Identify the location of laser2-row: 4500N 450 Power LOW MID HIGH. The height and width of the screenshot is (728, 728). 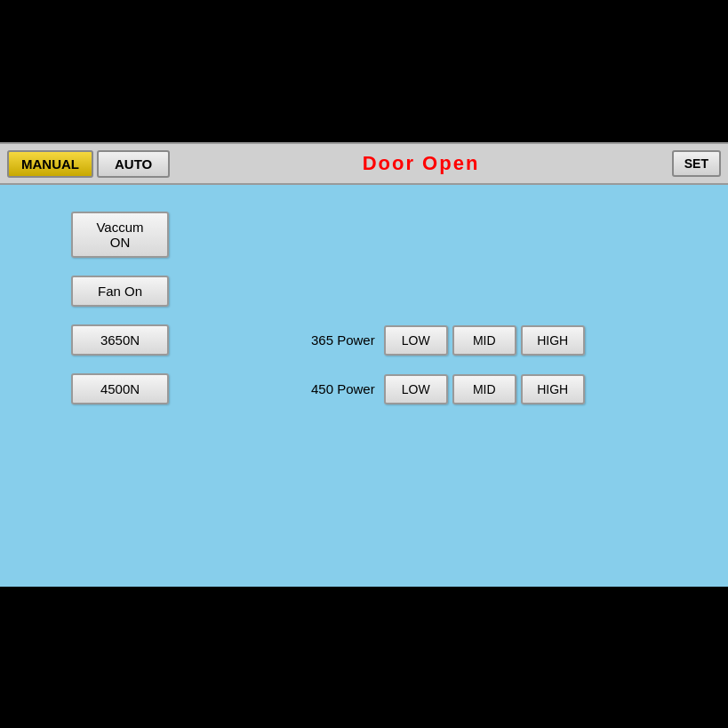
(364, 389).